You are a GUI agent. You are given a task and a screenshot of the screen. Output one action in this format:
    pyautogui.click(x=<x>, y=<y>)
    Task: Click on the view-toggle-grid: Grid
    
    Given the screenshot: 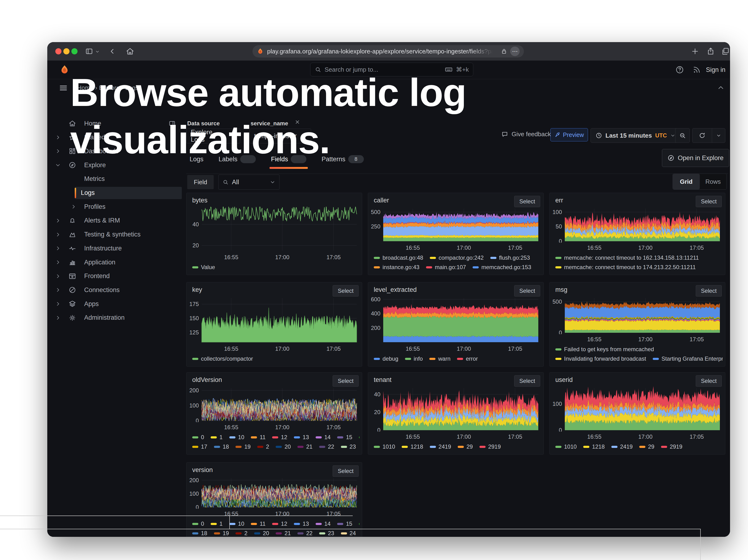 What is the action you would take?
    pyautogui.click(x=686, y=182)
    